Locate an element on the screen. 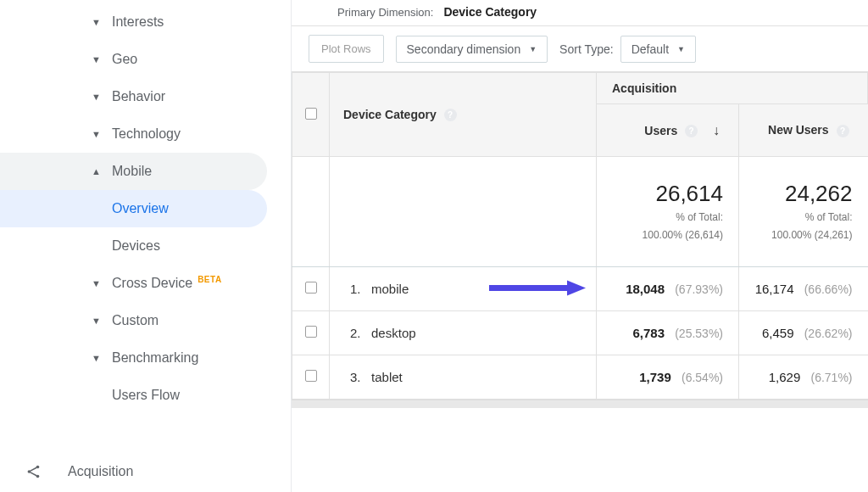  sort-desc-icon: ↓ is located at coordinates (716, 131).